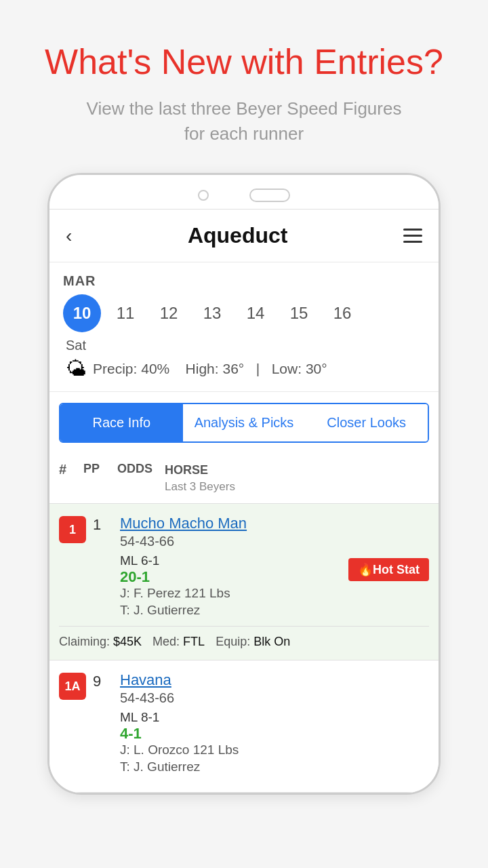 This screenshot has height=868, width=488. What do you see at coordinates (274, 593) in the screenshot?
I see `runner-jockey-1: J: F. Perez 121 Lbs` at bounding box center [274, 593].